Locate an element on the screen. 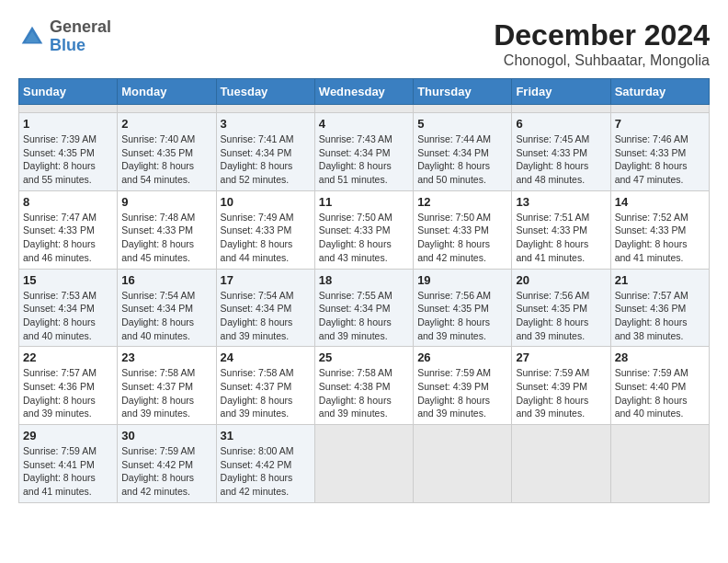 Image resolution: width=728 pixels, height=563 pixels. day-number: 18 is located at coordinates (364, 280).